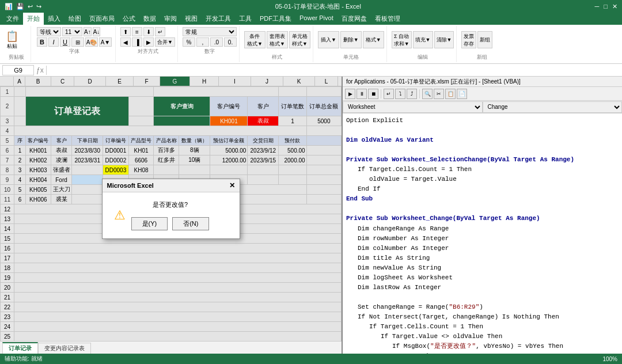  What do you see at coordinates (46, 70) in the screenshot?
I see `formula-divider` at bounding box center [46, 70].